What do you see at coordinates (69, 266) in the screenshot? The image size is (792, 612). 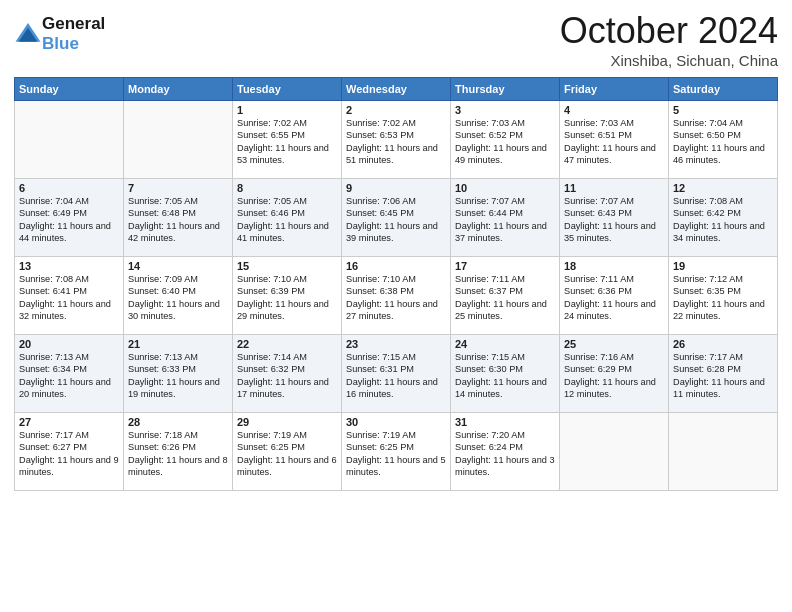 I see `day-number: 13` at bounding box center [69, 266].